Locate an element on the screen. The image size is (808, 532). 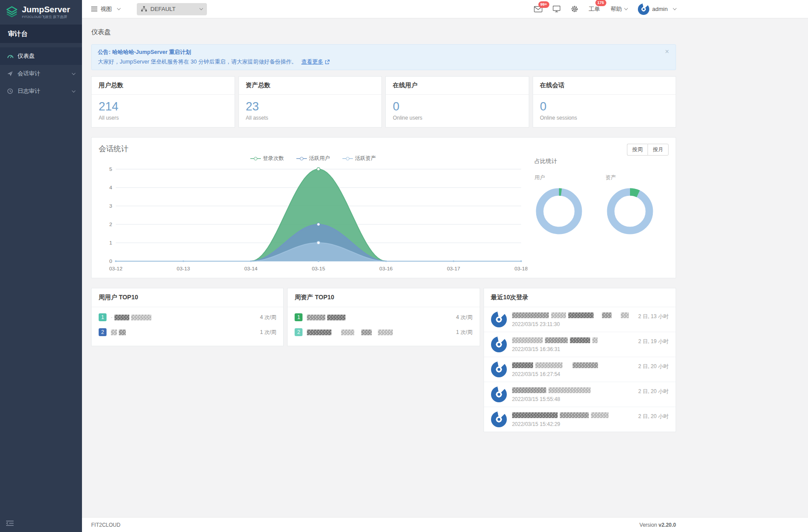
session-statistics-title: 会话统计 is located at coordinates (384, 149).